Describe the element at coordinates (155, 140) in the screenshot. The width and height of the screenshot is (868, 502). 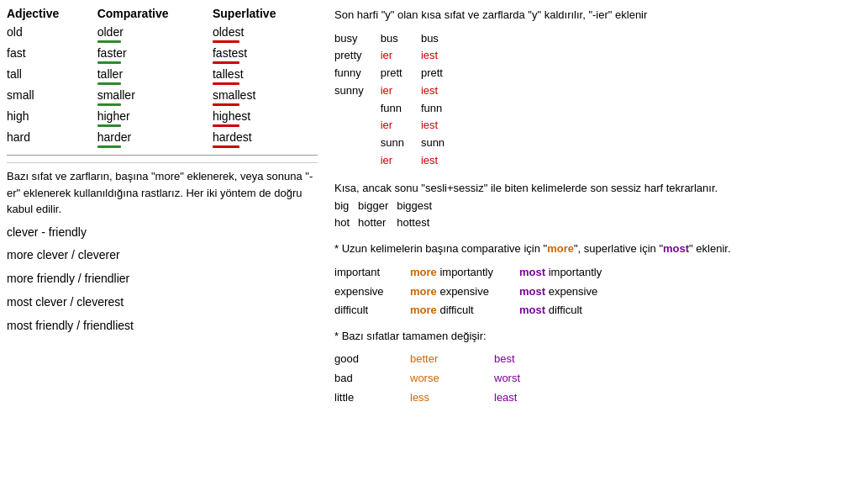
I see `comp-cell-5: harder` at that location.